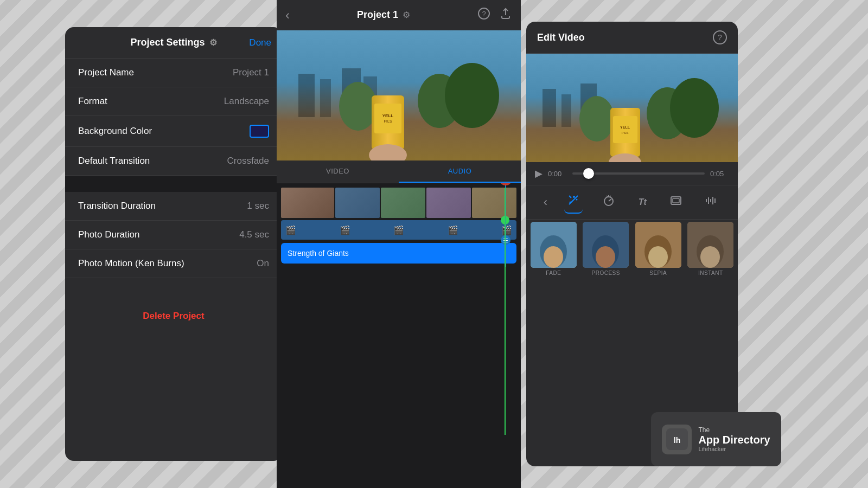  Describe the element at coordinates (399, 95) in the screenshot. I see `center-preview-image: YELL PILS` at that location.